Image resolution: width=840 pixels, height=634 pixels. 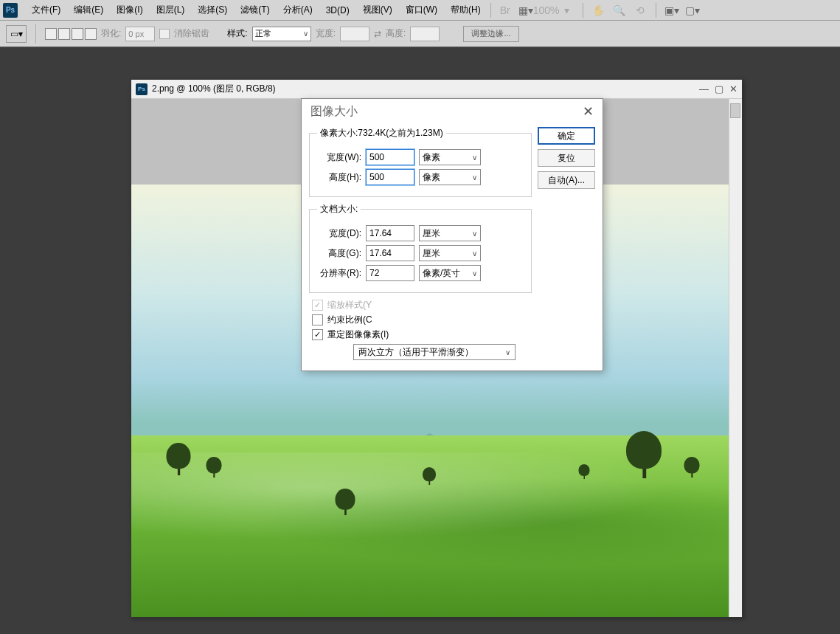 What do you see at coordinates (164, 34) in the screenshot?
I see `antialias-checkbox` at bounding box center [164, 34].